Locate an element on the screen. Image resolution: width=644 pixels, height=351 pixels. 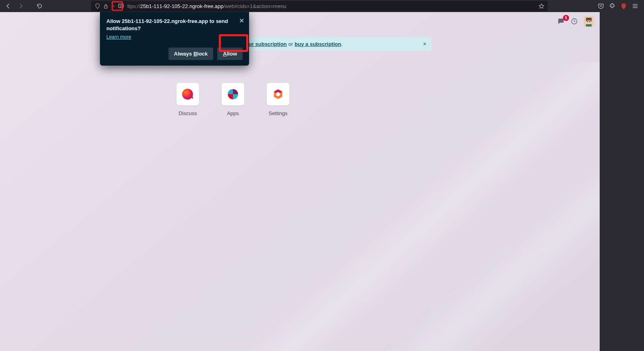
permission-dialog-title: Allow 25b1-111-92-105-22.ngrok-free.app … is located at coordinates (175, 25).